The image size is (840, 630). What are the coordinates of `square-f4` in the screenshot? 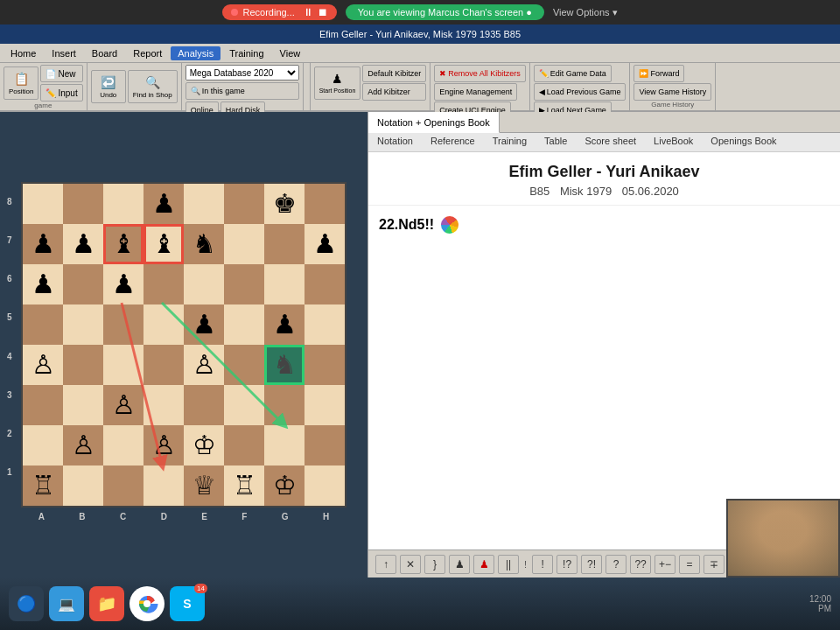 It's located at (244, 365).